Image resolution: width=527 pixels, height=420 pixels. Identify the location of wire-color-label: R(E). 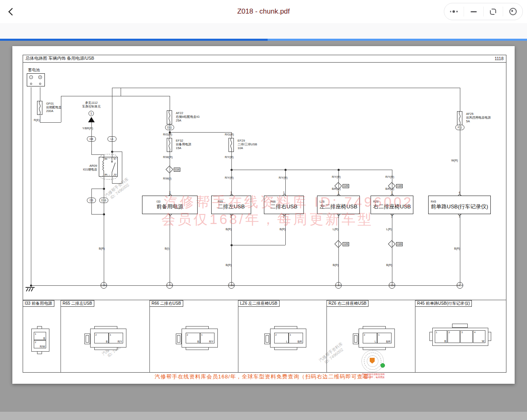
(37, 120).